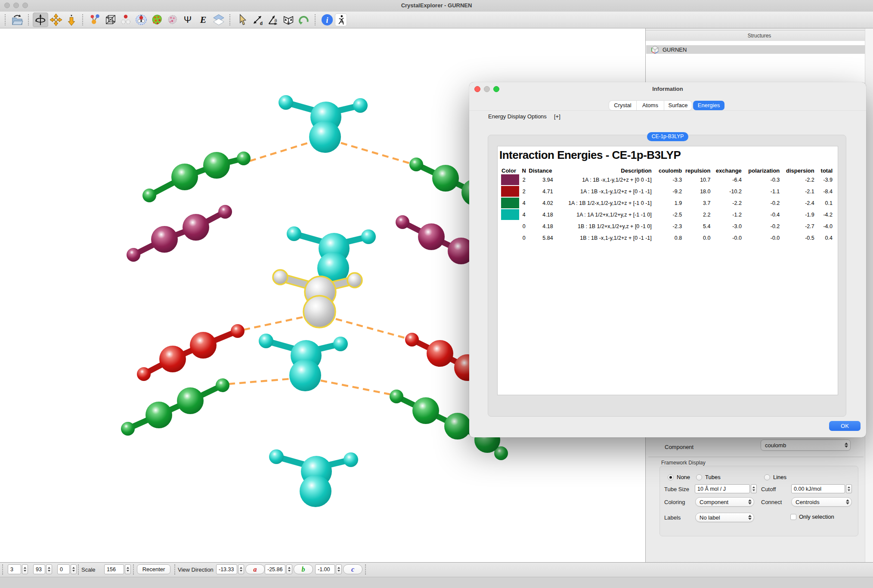 The height and width of the screenshot is (588, 873). Describe the element at coordinates (679, 477) in the screenshot. I see `radio-none: None` at that location.